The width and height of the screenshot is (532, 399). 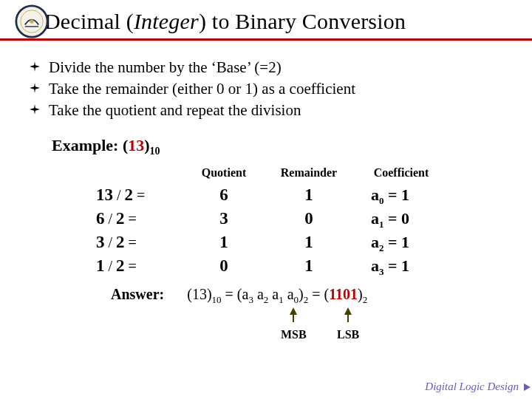 What do you see at coordinates (89, 21) in the screenshot?
I see `title-prefix: Decimal (` at bounding box center [89, 21].